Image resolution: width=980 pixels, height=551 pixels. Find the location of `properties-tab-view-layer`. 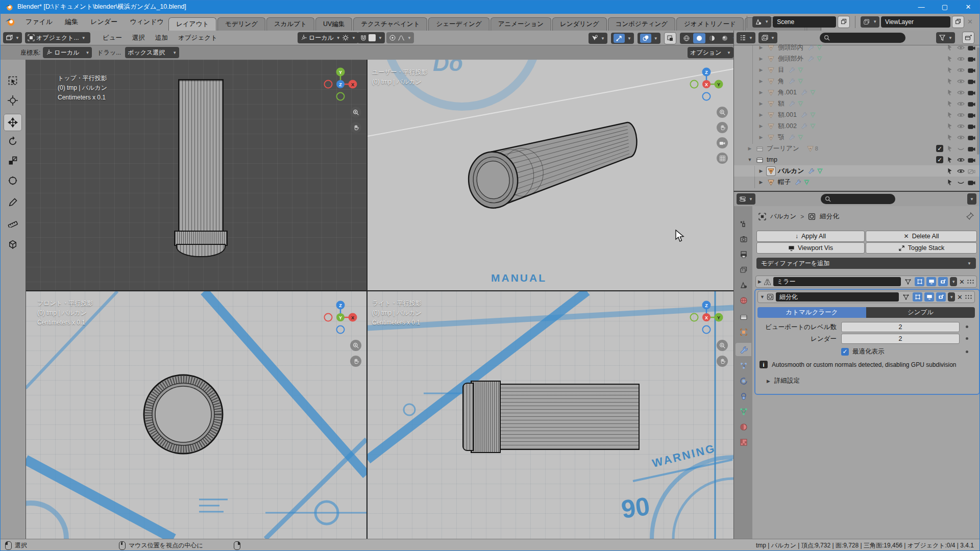

properties-tab-view-layer is located at coordinates (743, 270).